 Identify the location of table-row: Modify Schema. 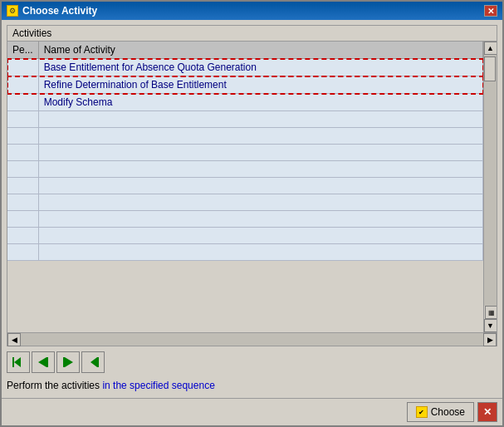
(246, 103).